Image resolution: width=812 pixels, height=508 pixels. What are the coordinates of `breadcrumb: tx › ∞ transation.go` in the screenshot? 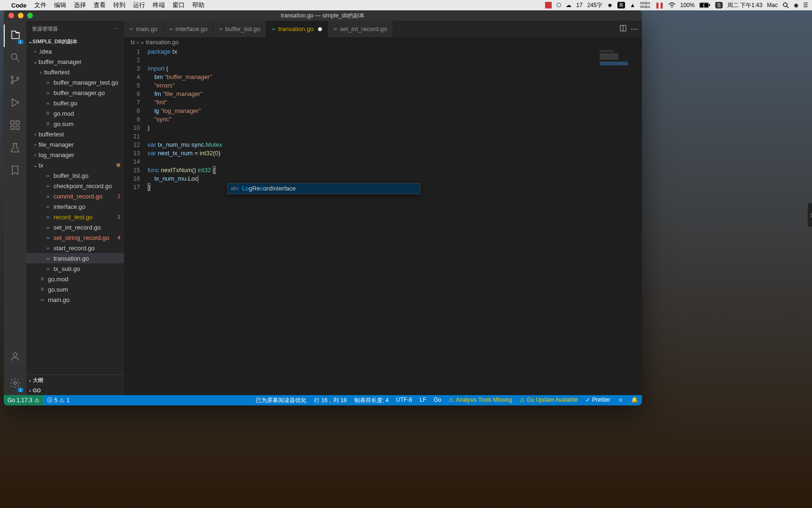 It's located at (383, 42).